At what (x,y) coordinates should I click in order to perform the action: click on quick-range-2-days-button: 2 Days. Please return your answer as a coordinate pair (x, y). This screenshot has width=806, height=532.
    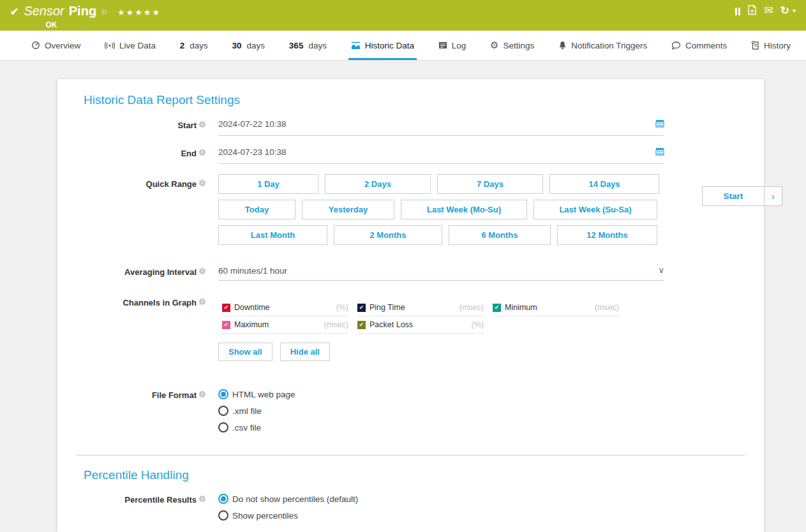
    Looking at the image, I should click on (378, 184).